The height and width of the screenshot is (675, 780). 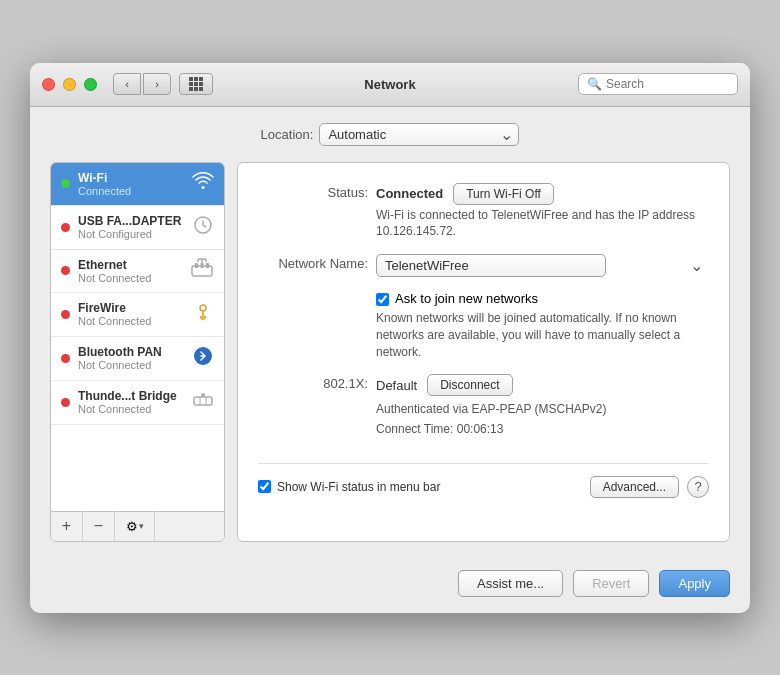 I want to click on wifi-icon, so click(x=203, y=184).